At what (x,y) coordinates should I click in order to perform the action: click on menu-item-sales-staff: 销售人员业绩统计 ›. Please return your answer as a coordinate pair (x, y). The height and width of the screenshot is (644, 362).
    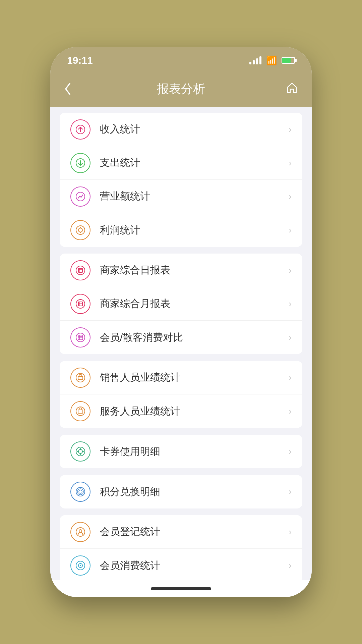
    Looking at the image, I should click on (181, 378).